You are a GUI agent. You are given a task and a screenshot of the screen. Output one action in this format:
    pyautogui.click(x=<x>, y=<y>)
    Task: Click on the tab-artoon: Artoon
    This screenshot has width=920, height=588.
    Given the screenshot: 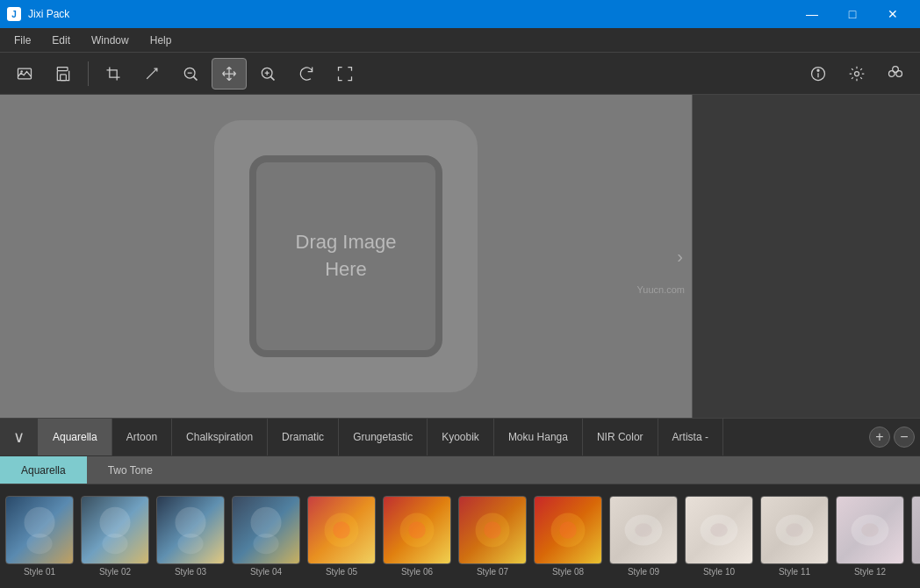 What is the action you would take?
    pyautogui.click(x=142, y=437)
    